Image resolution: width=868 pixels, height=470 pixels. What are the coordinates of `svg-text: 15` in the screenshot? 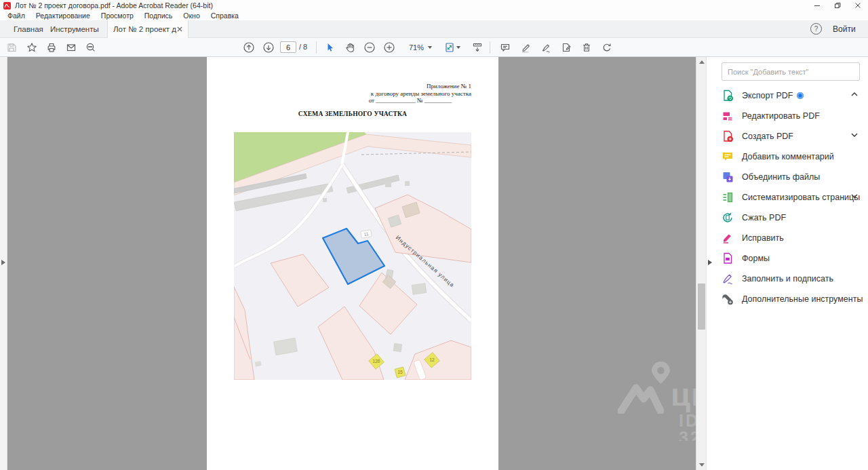 It's located at (400, 372).